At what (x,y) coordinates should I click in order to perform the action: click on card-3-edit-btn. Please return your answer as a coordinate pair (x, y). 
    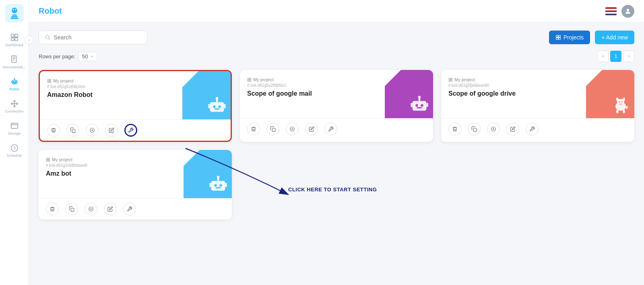
    Looking at the image, I should click on (513, 129).